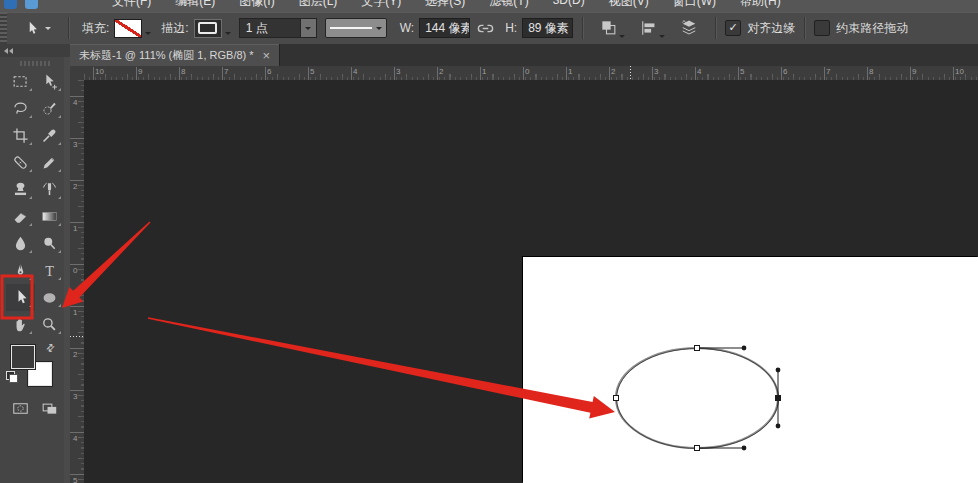  I want to click on fill-dropdown-caret-icon, so click(148, 34).